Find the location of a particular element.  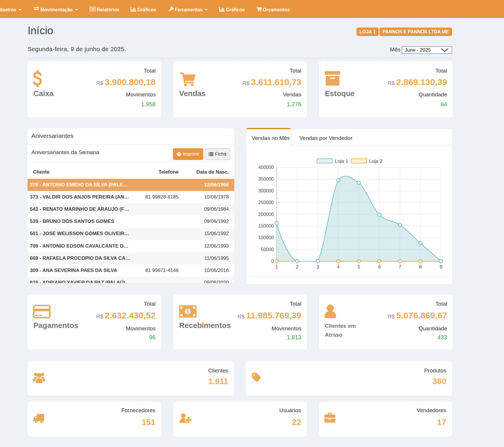

svg-text: 50000 is located at coordinates (268, 250).